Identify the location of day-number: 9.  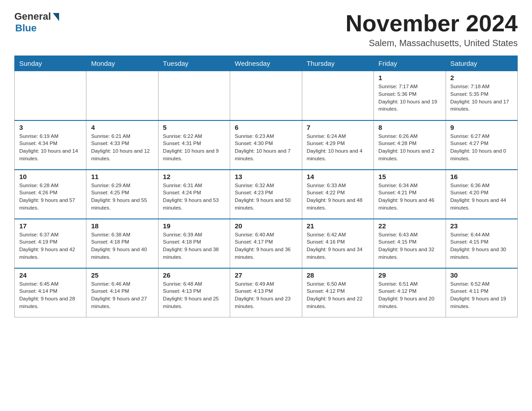
(482, 127).